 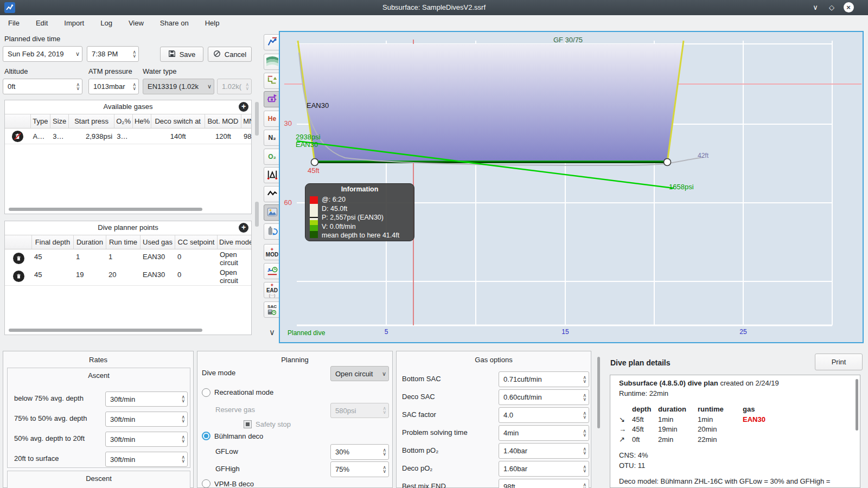 I want to click on menu-import: Import, so click(x=74, y=23).